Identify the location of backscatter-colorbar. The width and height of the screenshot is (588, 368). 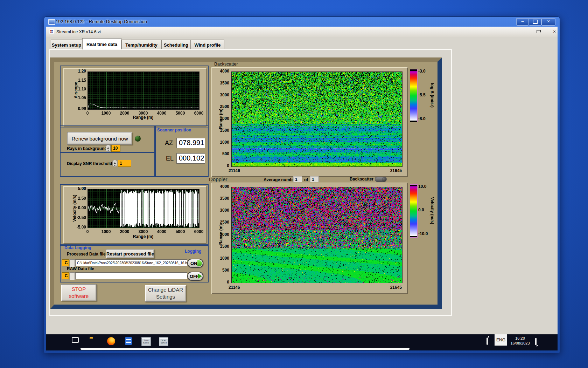
(414, 96).